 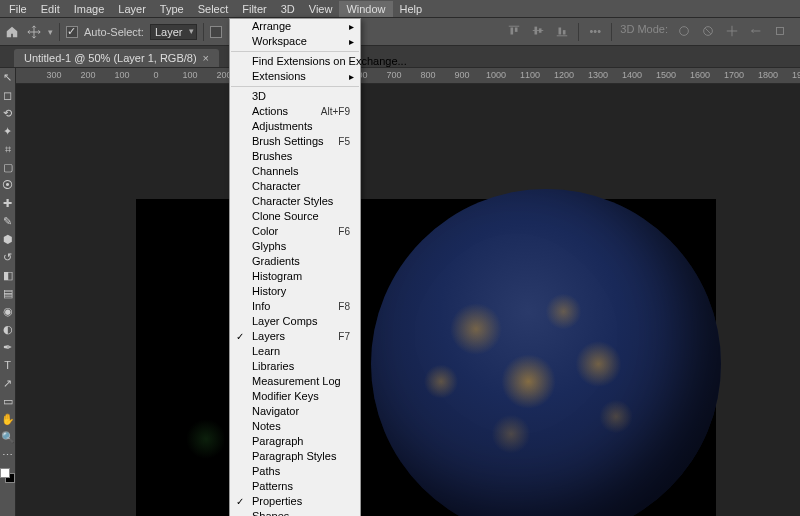 I want to click on 3d-slide-icon, so click(x=756, y=31).